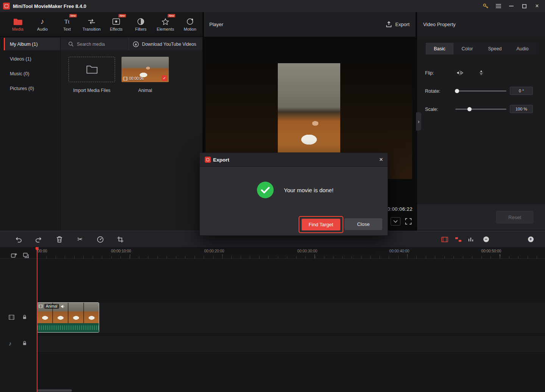 This screenshot has width=545, height=392. Describe the element at coordinates (471, 239) in the screenshot. I see `audio-level-icon` at that location.